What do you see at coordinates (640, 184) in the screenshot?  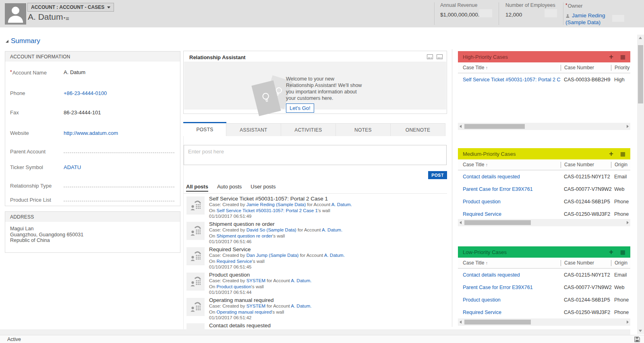 I see `page-vertical-scrollbar` at bounding box center [640, 184].